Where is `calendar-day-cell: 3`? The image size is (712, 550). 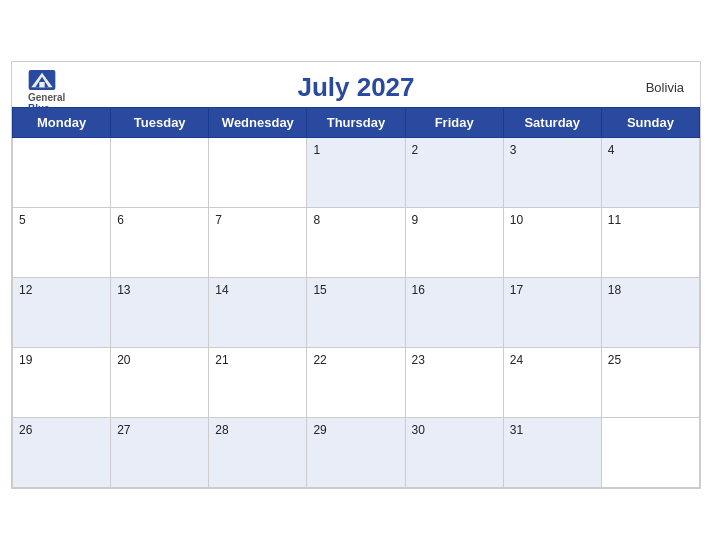 calendar-day-cell: 3 is located at coordinates (552, 173).